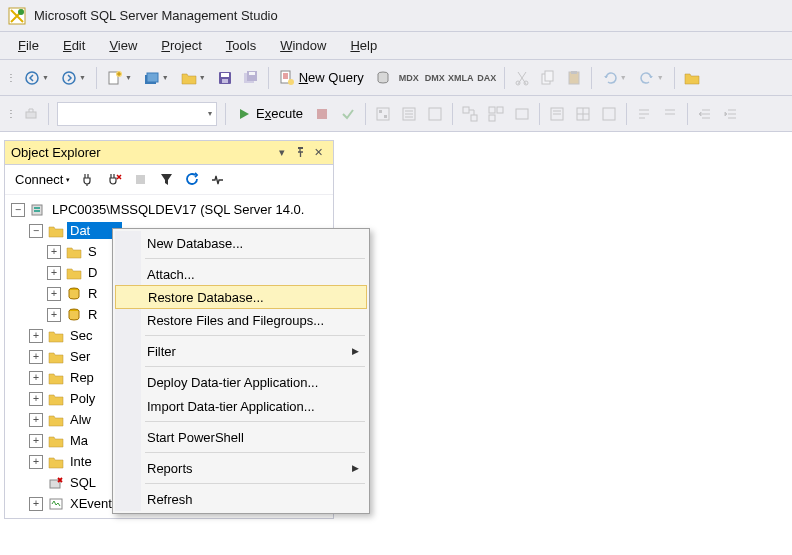  Describe the element at coordinates (169, 210) in the screenshot. I see `tree-server-node: − LPC0035\MSSQLDEV17 (SQL Server 14.0.` at that location.